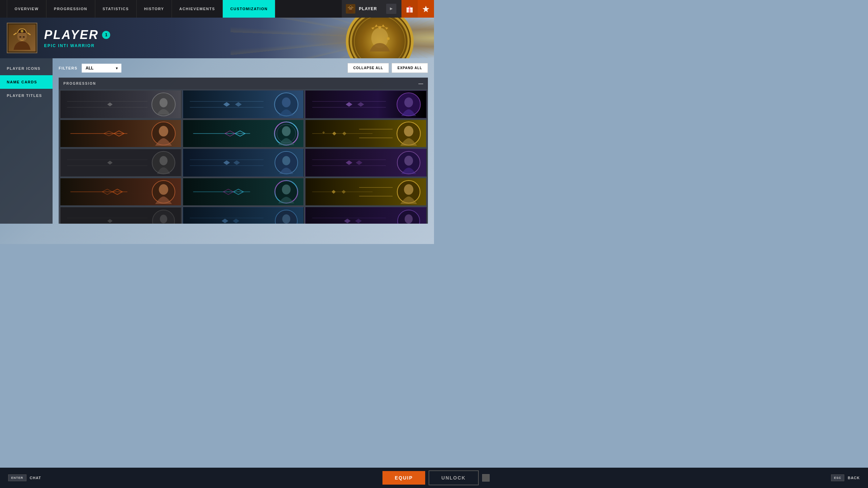 This screenshot has width=868, height=488. Describe the element at coordinates (71, 35) in the screenshot. I see `profile-name-text: PLAYER` at that location.